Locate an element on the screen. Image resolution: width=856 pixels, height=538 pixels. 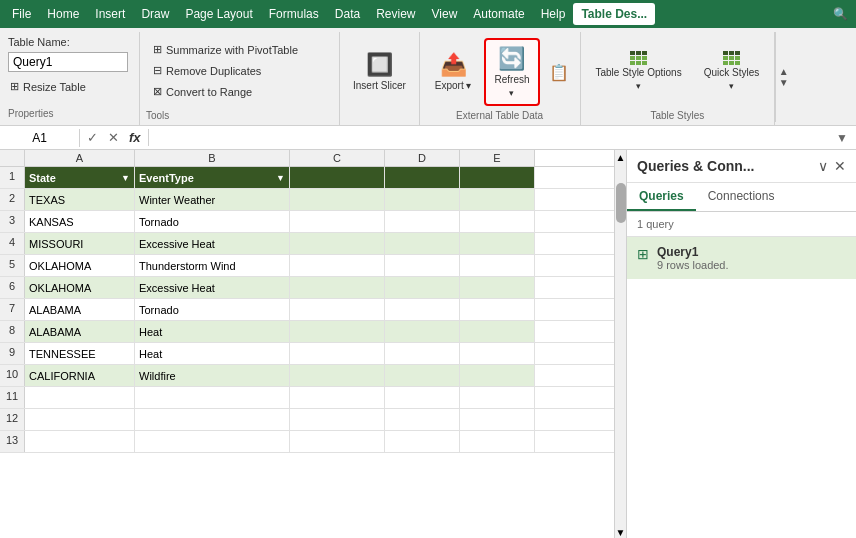
queries-collapse-icon: ∨ is located at coordinates (823, 166).